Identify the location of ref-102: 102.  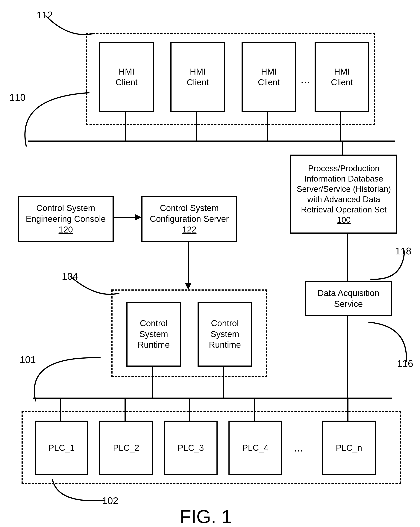
(110, 501).